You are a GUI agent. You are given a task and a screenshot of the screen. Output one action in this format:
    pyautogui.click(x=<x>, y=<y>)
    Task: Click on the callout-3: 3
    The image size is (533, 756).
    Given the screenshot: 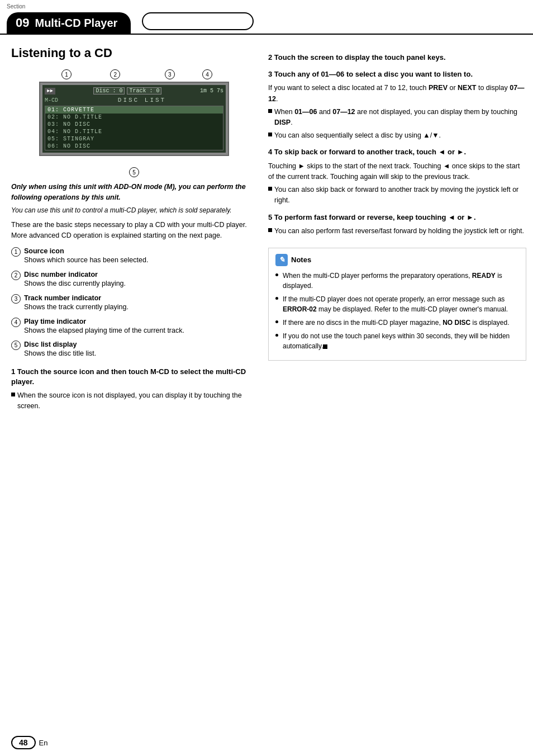 What is the action you would take?
    pyautogui.click(x=170, y=74)
    